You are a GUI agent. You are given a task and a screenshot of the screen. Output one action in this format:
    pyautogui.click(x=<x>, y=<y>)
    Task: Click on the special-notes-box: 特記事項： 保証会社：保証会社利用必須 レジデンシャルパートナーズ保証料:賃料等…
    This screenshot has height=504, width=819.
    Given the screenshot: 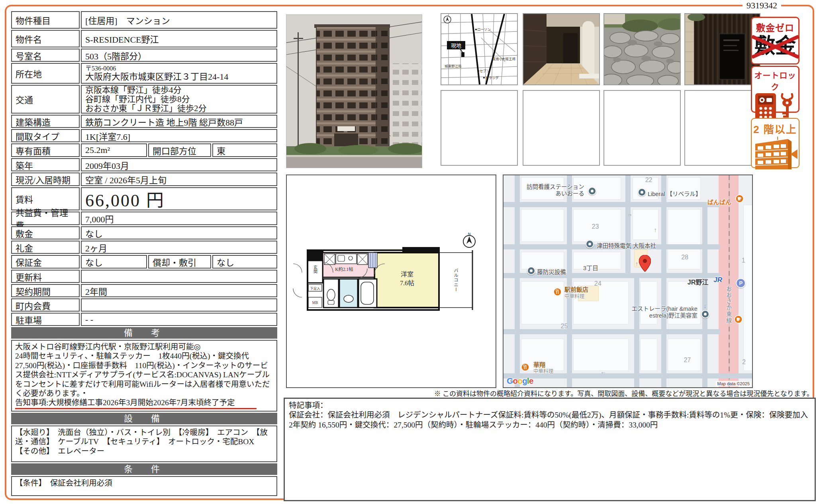 What is the action you would take?
    pyautogui.click(x=550, y=449)
    